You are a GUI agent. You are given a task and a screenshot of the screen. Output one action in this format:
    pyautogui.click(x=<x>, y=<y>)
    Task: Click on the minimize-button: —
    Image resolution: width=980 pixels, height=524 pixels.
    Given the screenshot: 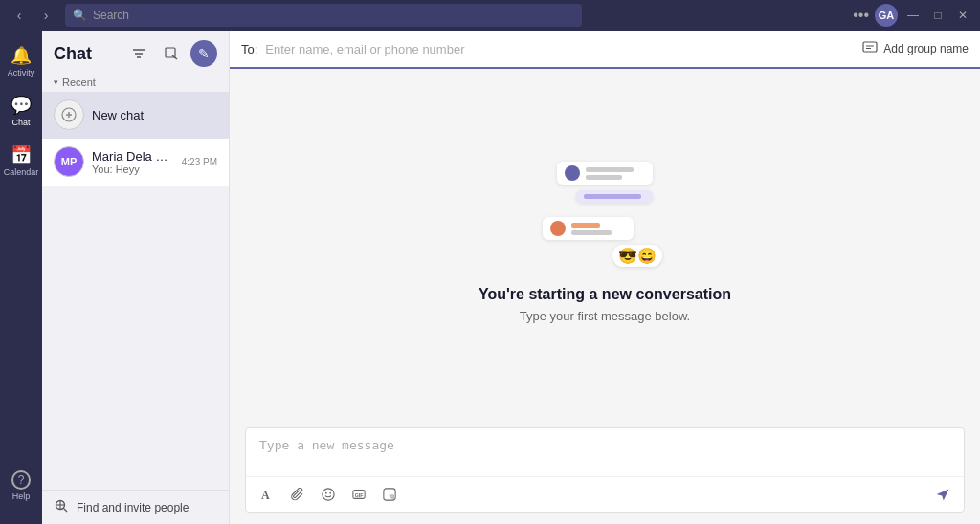 What is the action you would take?
    pyautogui.click(x=913, y=15)
    